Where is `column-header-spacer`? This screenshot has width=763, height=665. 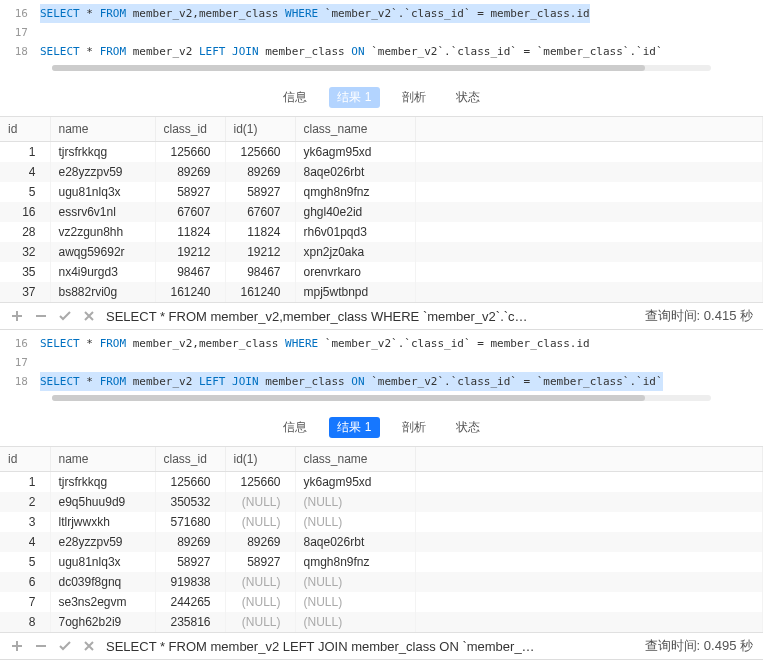
column-header-spacer is located at coordinates (589, 460).